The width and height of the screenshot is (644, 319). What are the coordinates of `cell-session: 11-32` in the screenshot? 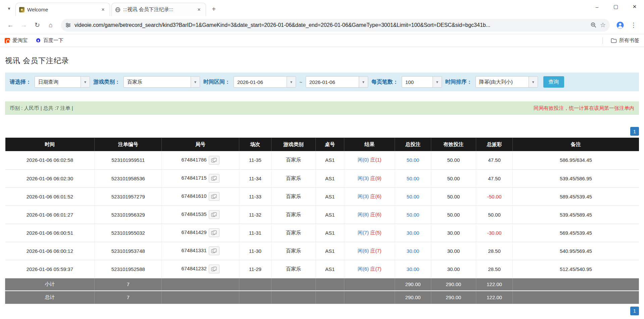 It's located at (255, 215).